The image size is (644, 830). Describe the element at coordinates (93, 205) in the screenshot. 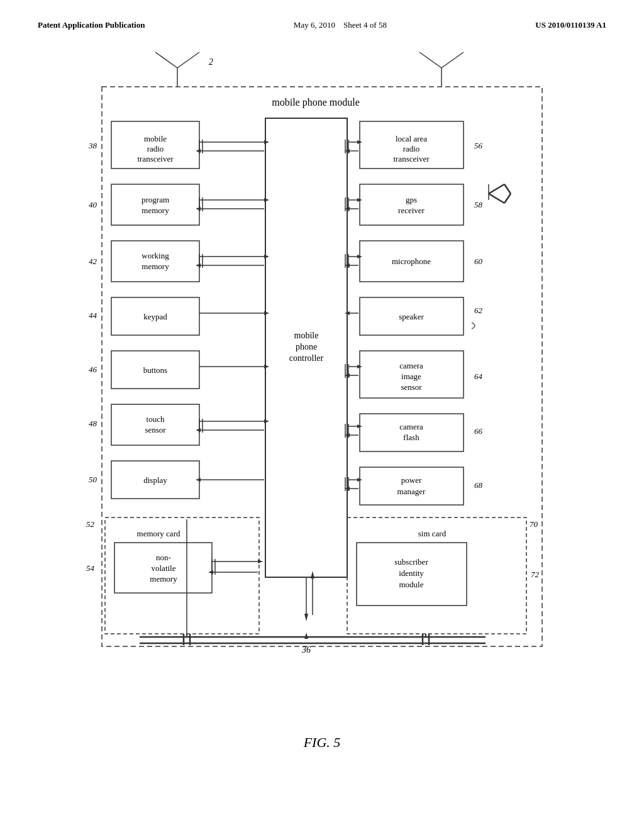

I see `num-40: 40` at that location.